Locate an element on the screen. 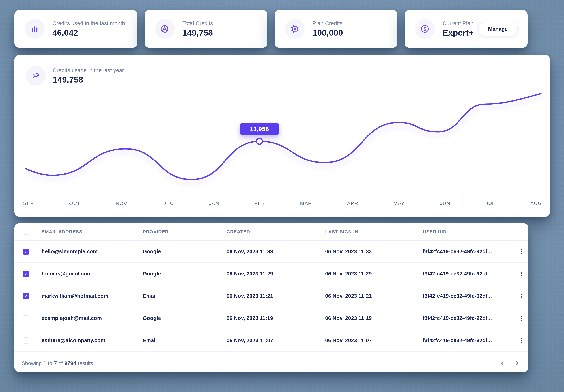  highlighted-point-marker is located at coordinates (259, 141).